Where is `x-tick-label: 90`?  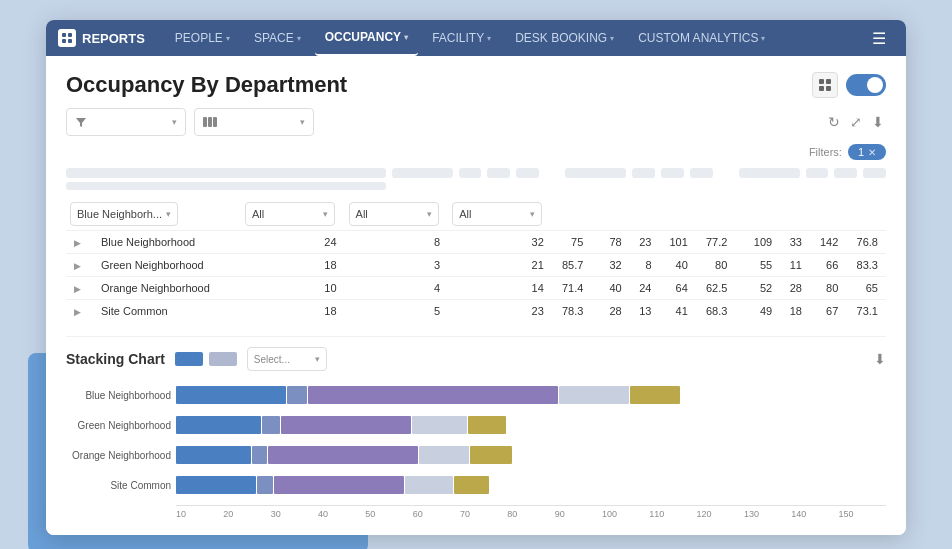
x-tick-label: 90 is located at coordinates (578, 512).